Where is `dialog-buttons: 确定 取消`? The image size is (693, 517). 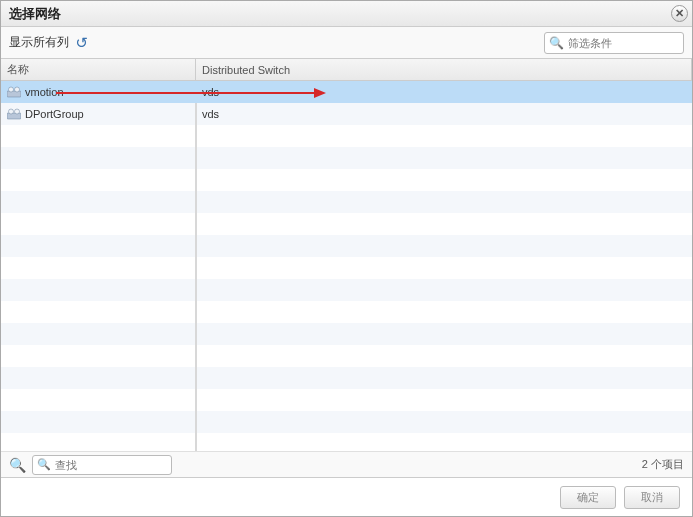 dialog-buttons: 确定 取消 is located at coordinates (346, 497).